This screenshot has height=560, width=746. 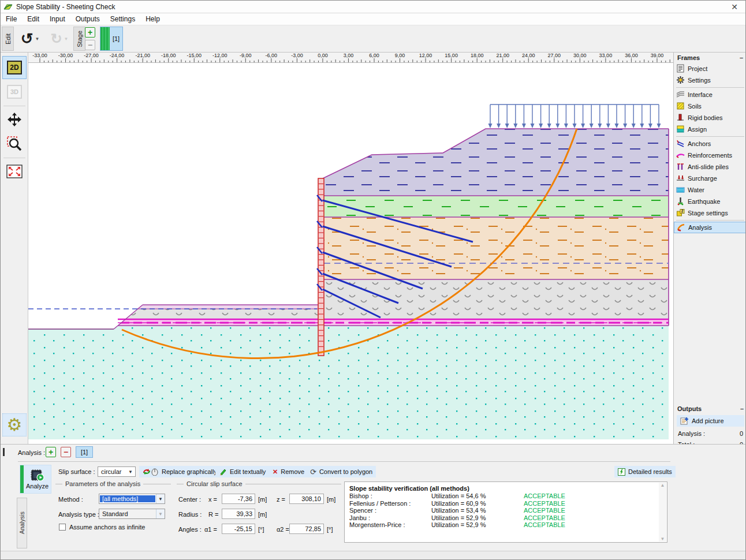 I want to click on analysis-type-label: Analysis type :, so click(x=79, y=514).